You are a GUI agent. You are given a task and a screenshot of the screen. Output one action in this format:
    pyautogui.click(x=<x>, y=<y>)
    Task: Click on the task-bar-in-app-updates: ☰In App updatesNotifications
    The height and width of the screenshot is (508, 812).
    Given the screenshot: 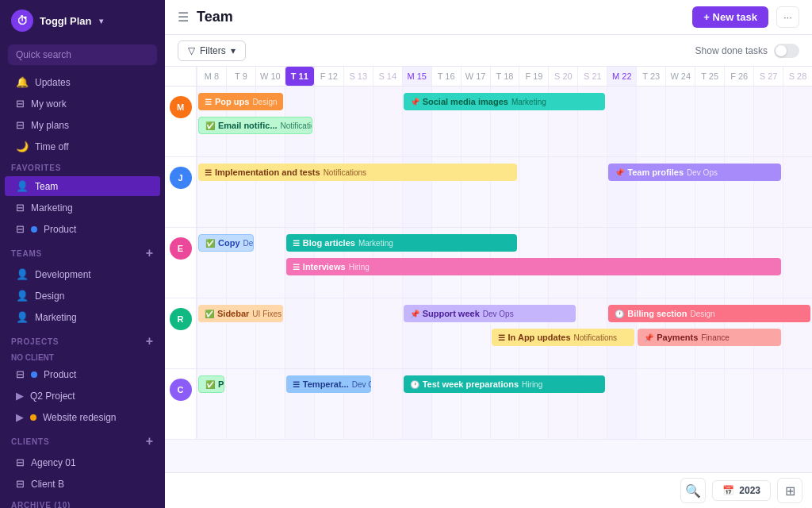 What is the action you would take?
    pyautogui.click(x=563, y=337)
    